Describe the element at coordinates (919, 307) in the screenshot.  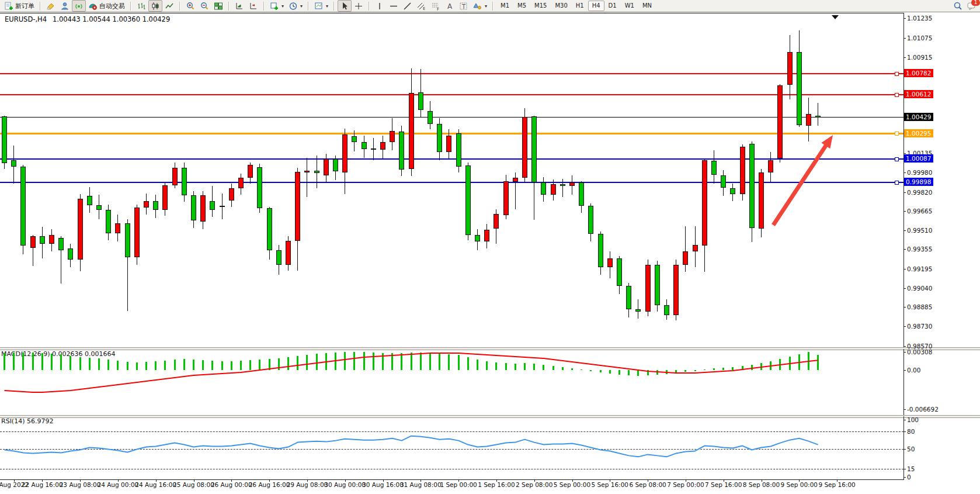
I see `price-tick-label: 0.98885` at that location.